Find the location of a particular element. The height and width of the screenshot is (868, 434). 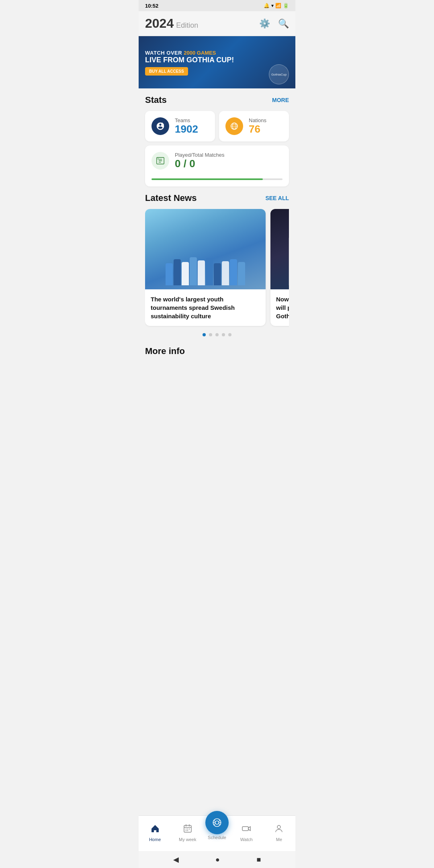

carousel-dots is located at coordinates (217, 335).